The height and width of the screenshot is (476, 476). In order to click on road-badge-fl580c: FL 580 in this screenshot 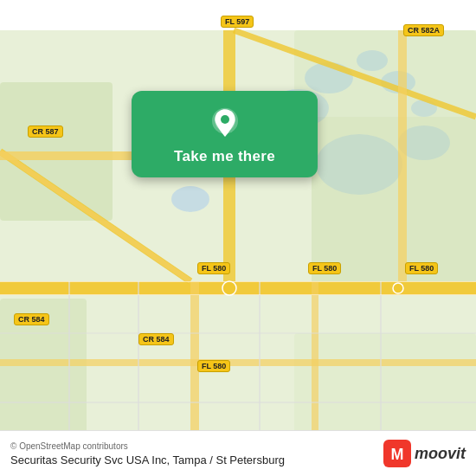, I will do `click(421, 268)`.